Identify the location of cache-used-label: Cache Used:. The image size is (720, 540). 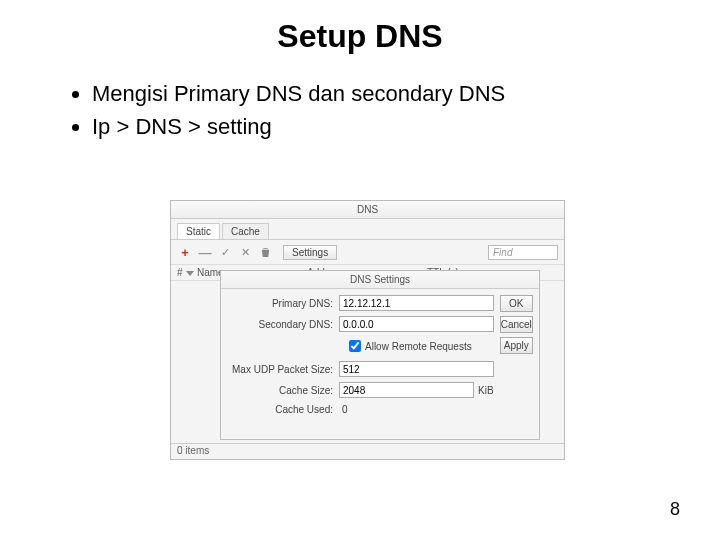
(283, 410).